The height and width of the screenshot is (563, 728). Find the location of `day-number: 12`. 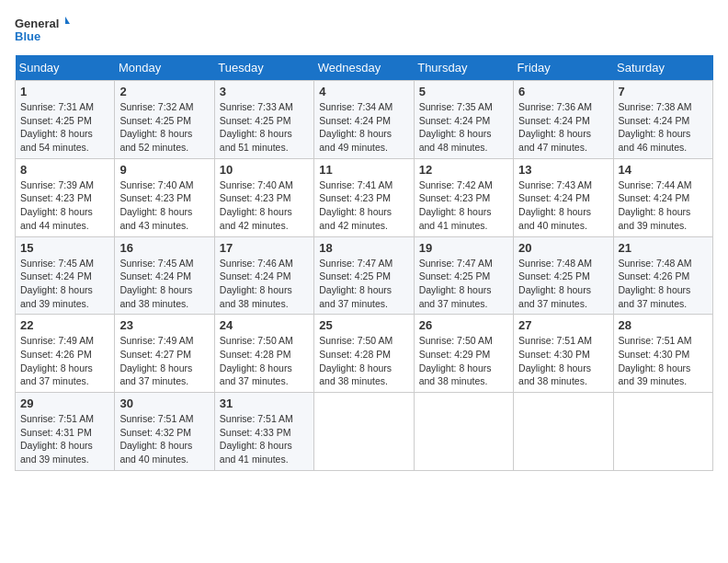

day-number: 12 is located at coordinates (463, 169).